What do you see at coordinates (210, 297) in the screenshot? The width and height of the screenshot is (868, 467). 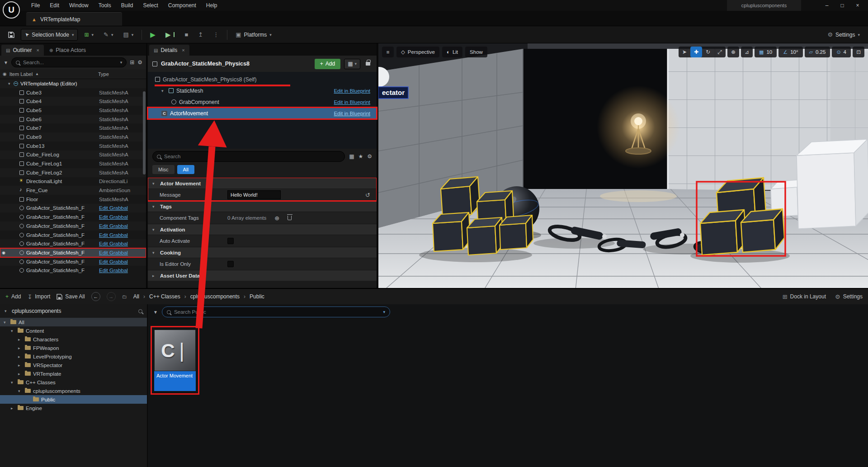 I see `breadcrumb-item: cplupluscomponents` at bounding box center [210, 297].